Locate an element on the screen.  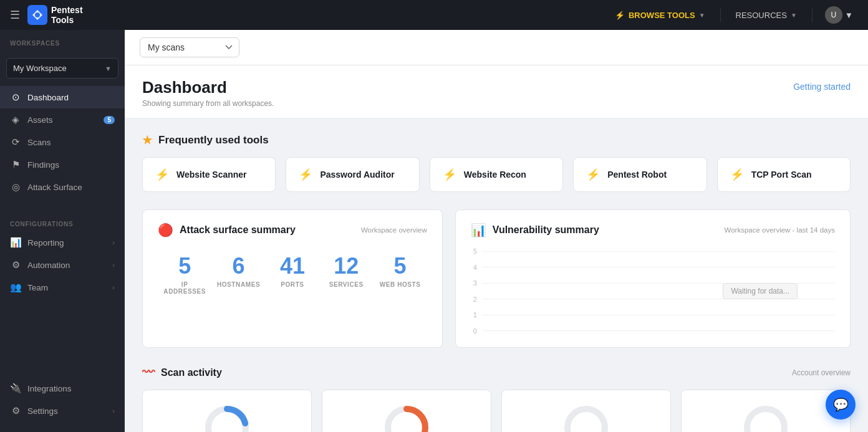
sidebar-item-assets: ◈ Assets 5 is located at coordinates (62, 120).